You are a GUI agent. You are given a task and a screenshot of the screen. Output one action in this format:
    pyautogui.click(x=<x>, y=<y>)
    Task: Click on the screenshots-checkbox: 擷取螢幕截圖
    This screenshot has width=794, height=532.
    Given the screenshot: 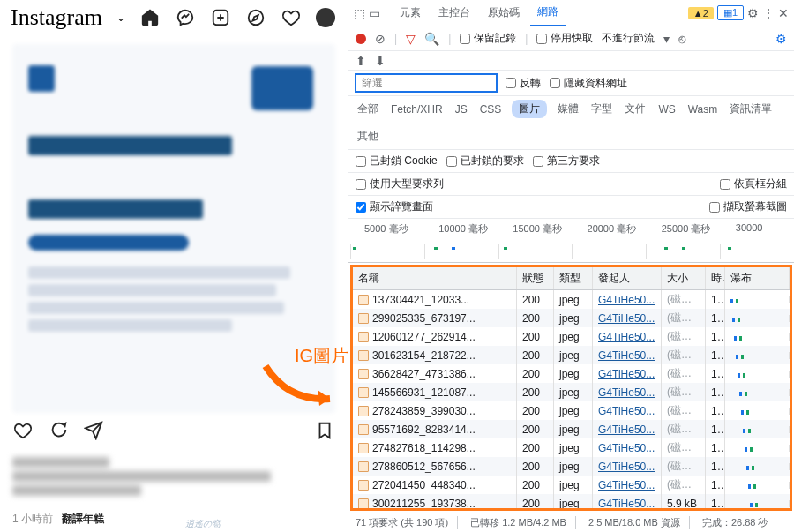 What is the action you would take?
    pyautogui.click(x=748, y=206)
    